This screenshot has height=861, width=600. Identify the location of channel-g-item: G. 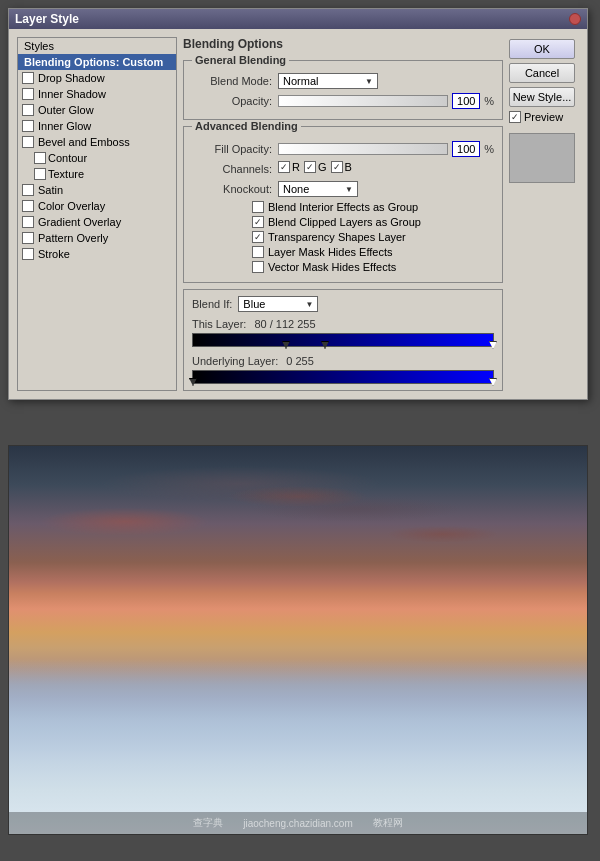
(316, 167).